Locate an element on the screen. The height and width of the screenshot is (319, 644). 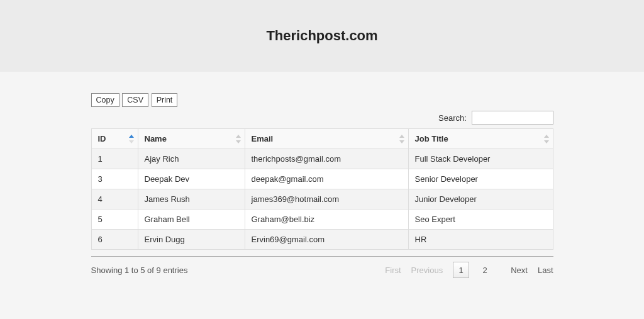
table-row: 1Ajay Richtherichposts@gmail.comFull Sta… is located at coordinates (322, 159).